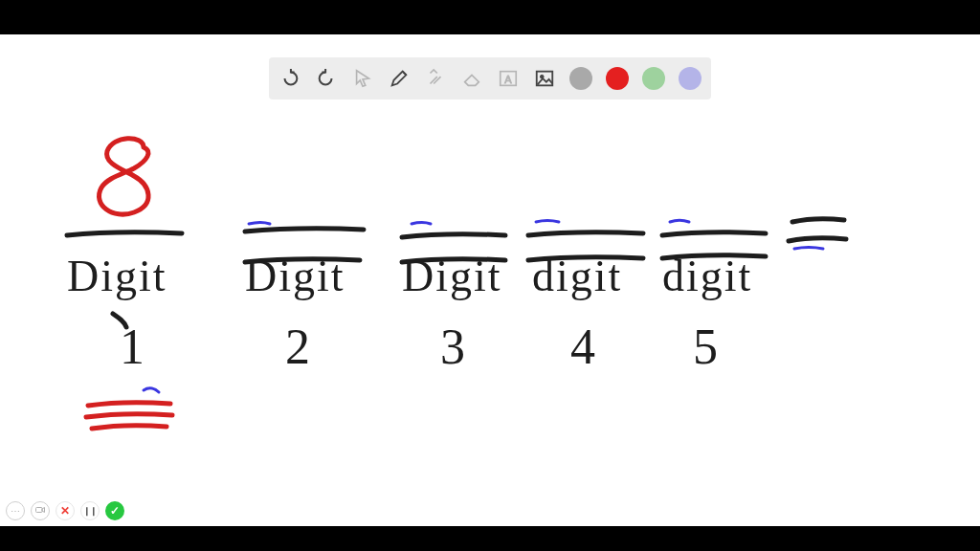 This screenshot has height=551, width=980. Describe the element at coordinates (295, 276) in the screenshot. I see `slot-2-label: Digit` at that location.